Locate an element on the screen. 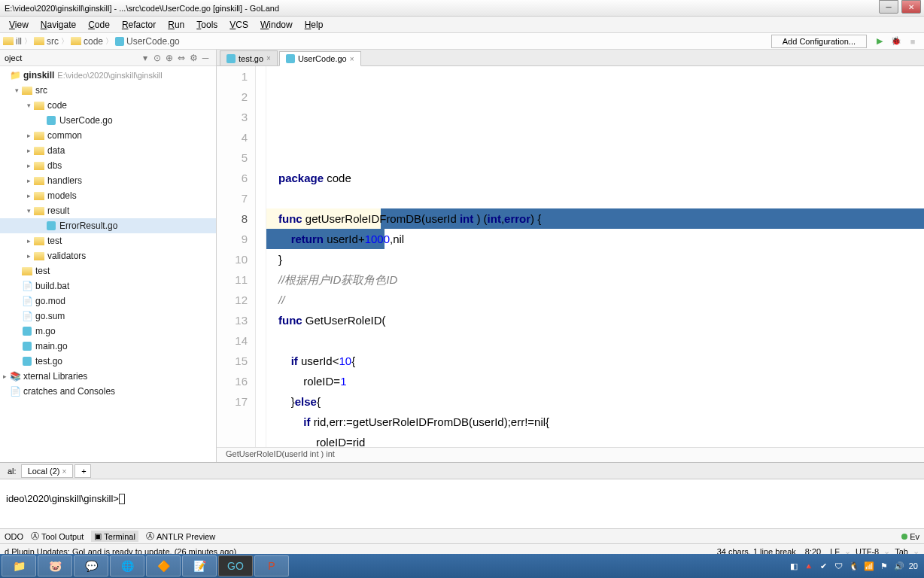  code-line: roleID=rid is located at coordinates (601, 440).